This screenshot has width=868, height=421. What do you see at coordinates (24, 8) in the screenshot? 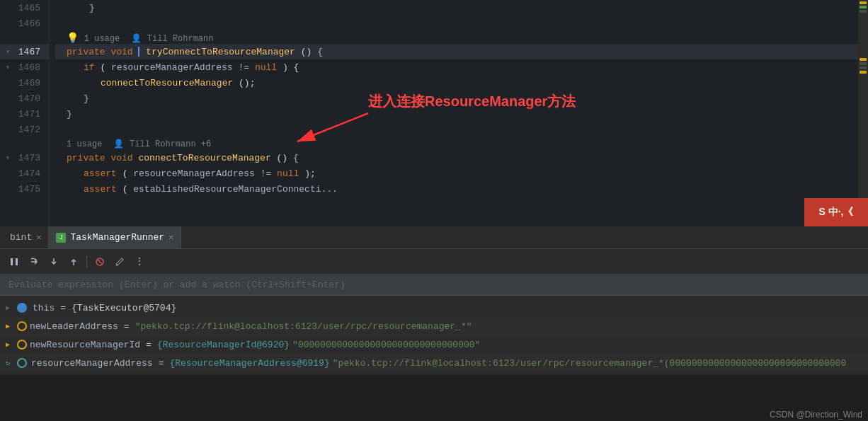
I see `line-1465: 1465` at bounding box center [24, 8].